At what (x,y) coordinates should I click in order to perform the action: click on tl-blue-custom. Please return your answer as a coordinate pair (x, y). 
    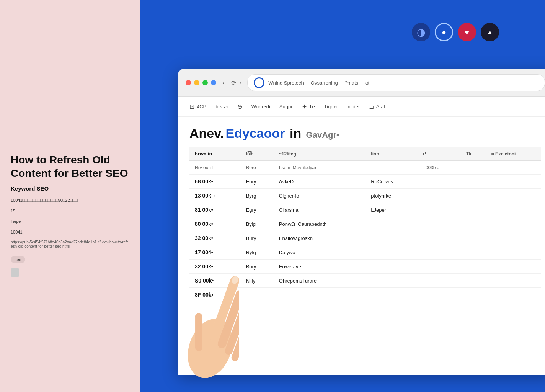
    Looking at the image, I should click on (214, 83).